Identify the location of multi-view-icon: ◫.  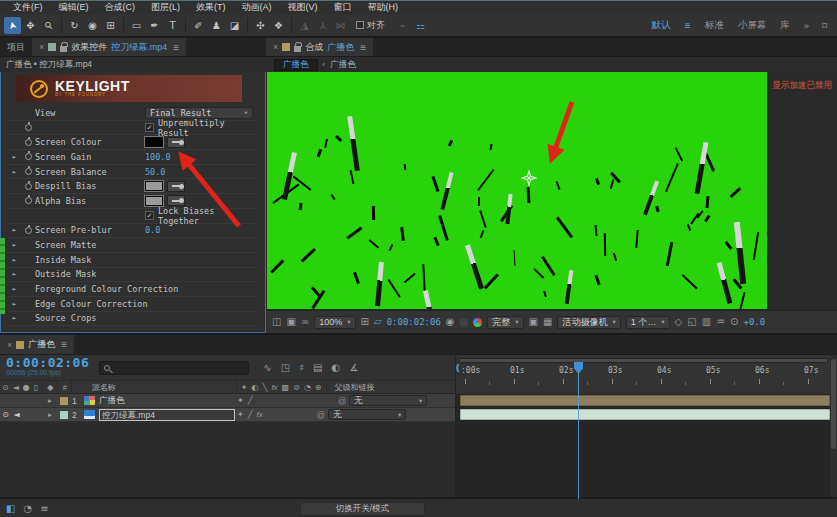
(276, 322).